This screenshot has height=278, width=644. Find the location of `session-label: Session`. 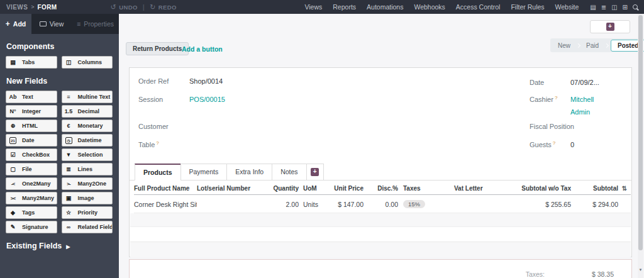

session-label: Session is located at coordinates (151, 99).